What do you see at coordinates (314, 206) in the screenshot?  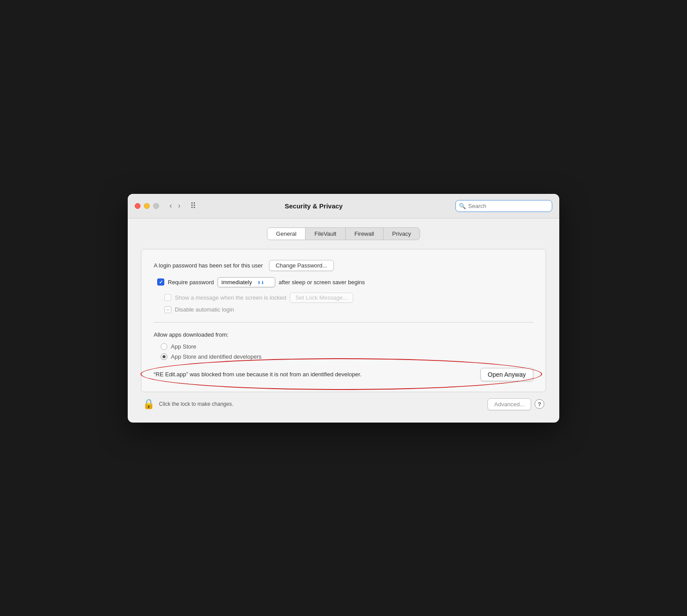 I see `window-title: Security & Privacy` at bounding box center [314, 206].